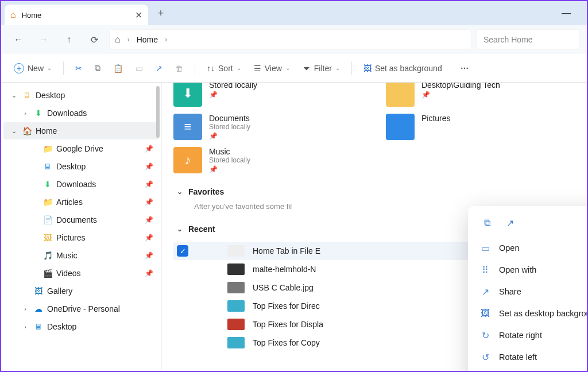  Describe the element at coordinates (77, 220) in the screenshot. I see `sidebar-item-label: Documents` at that location.